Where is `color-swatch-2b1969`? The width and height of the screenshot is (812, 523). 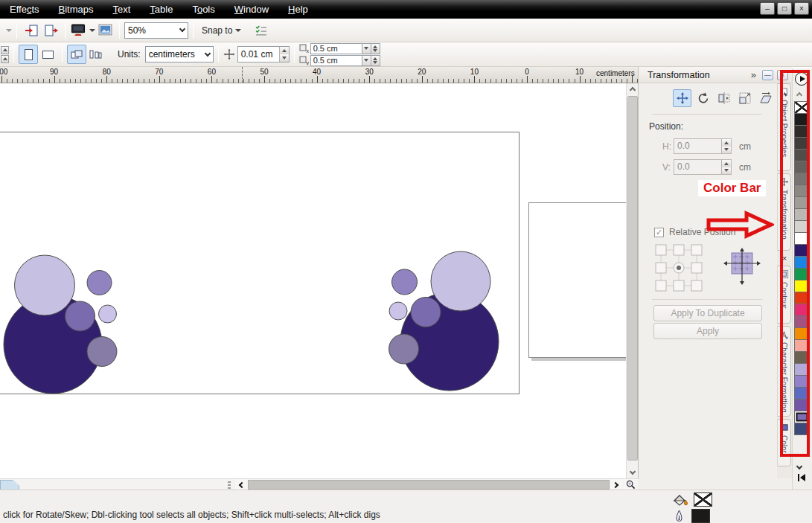 color-swatch-2b1969 is located at coordinates (802, 250).